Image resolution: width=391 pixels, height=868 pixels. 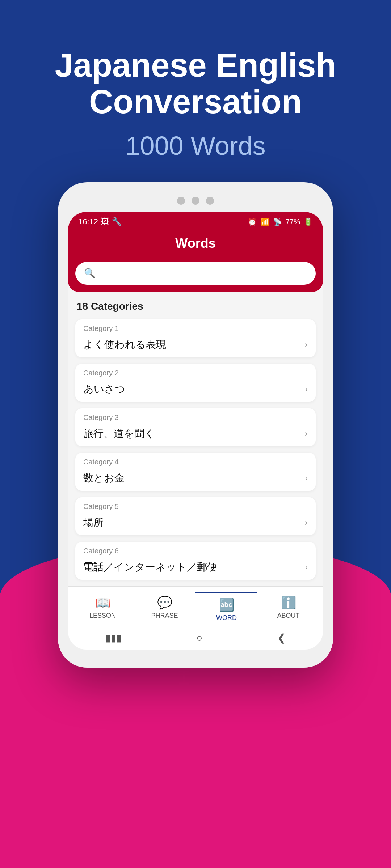 What do you see at coordinates (196, 346) in the screenshot?
I see `category-row-1: よく使われる表現 ›` at bounding box center [196, 346].